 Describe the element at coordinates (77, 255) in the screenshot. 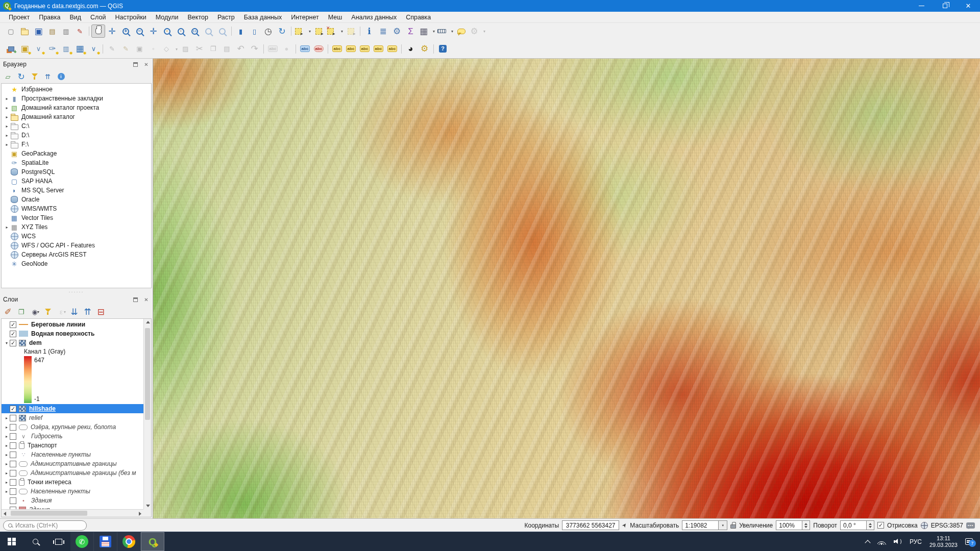

I see `browser-item-arcgis-rest: Серверы ArcGIS REST` at that location.